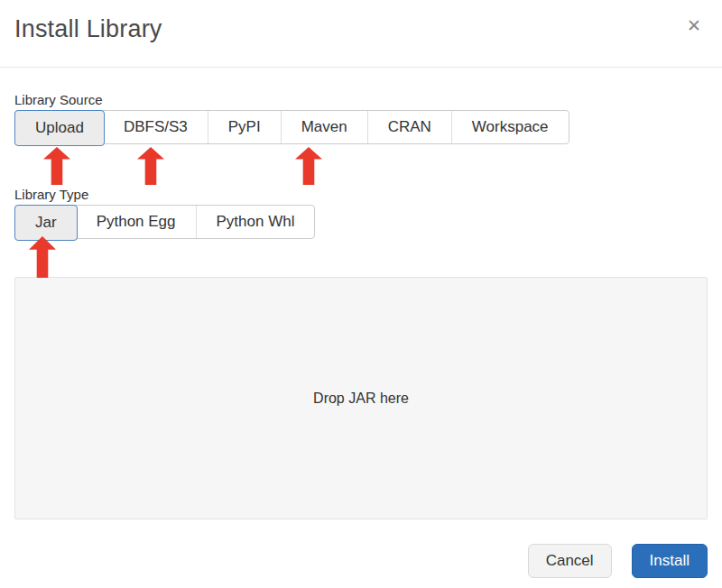  What do you see at coordinates (46, 223) in the screenshot?
I see `type-option-jar: Jar` at bounding box center [46, 223].